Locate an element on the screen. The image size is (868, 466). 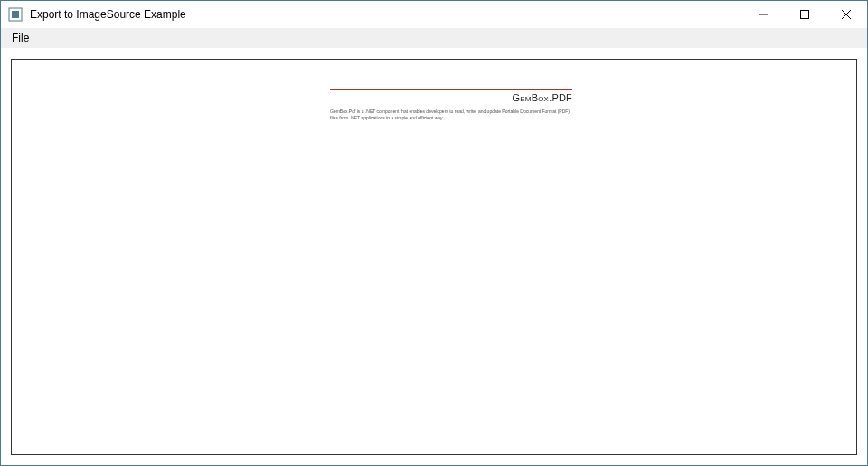
window-title: Export to ImageSource Example is located at coordinates (386, 14).